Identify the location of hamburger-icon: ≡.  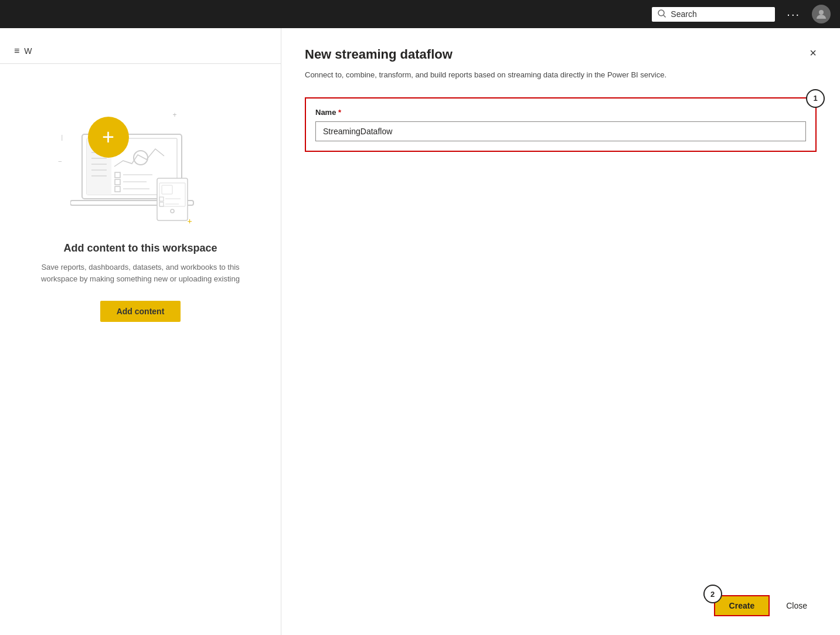
(16, 51).